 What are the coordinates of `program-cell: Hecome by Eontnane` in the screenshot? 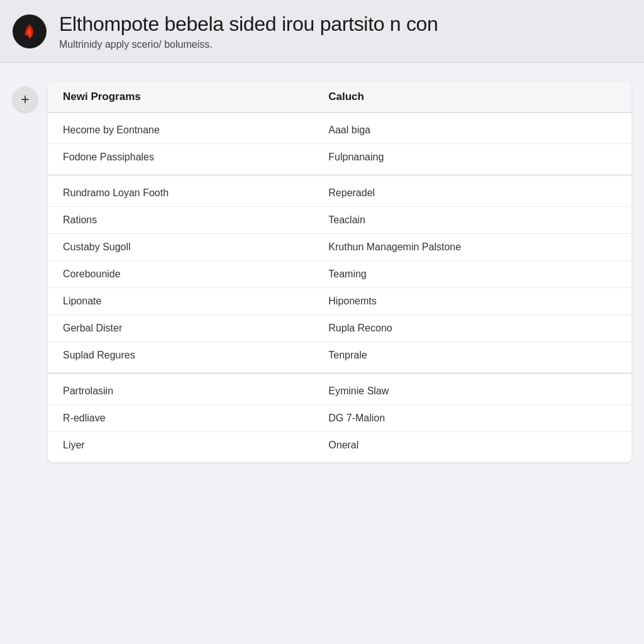 It's located at (180, 128).